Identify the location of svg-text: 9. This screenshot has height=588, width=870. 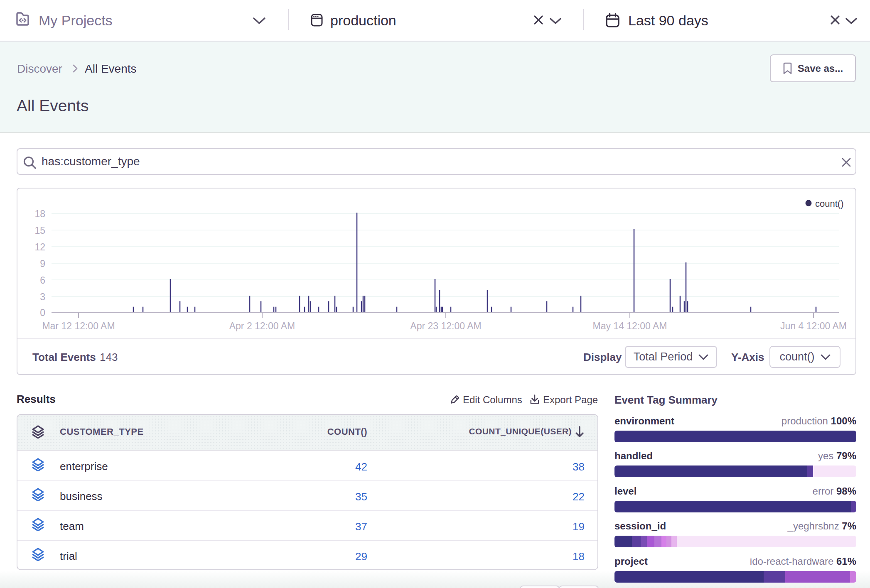
(42, 264).